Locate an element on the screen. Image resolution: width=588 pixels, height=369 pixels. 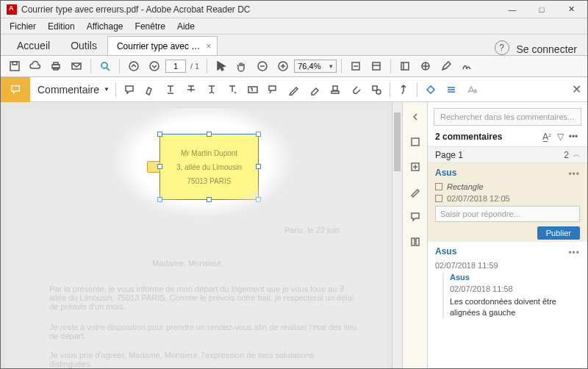
comments-search-input: Rechercher dans les commentaires... is located at coordinates (507, 117).